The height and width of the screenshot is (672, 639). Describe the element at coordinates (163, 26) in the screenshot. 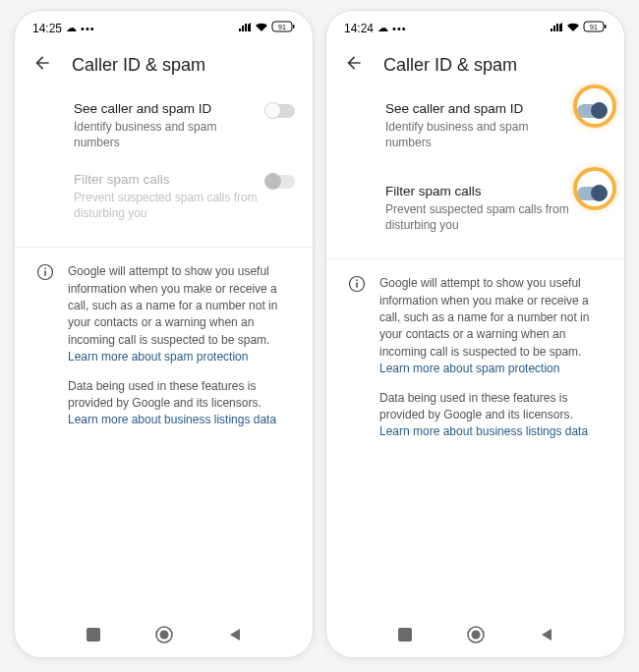

I see `status-bar: 14:25 ☁ ••• 91` at that location.